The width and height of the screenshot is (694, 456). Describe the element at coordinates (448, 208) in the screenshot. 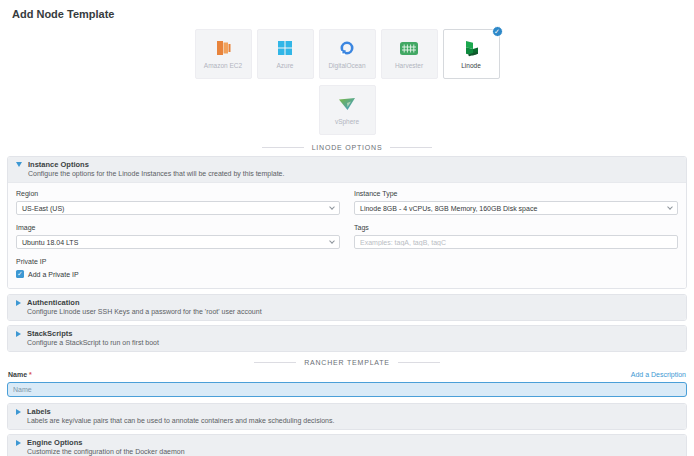

I see `instance-type-value: Linode 8GB - 4 vCPUs, 8GB Memory, 160GB …` at that location.